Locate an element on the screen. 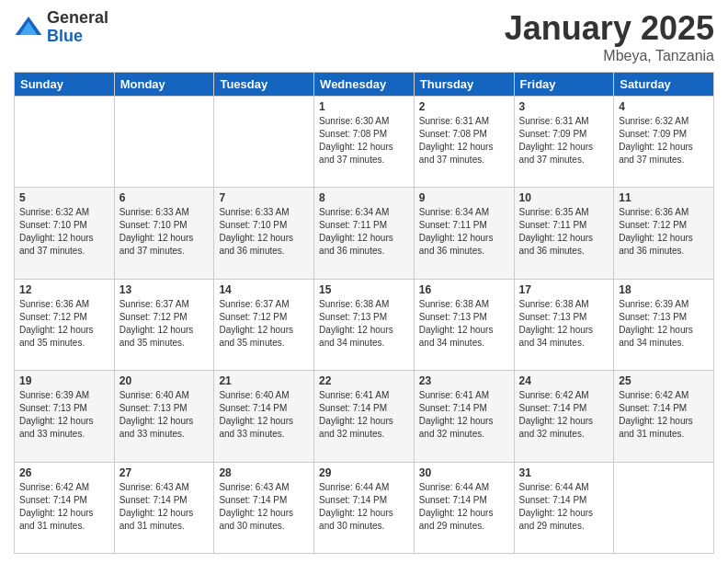  day-number: 23 is located at coordinates (464, 381).